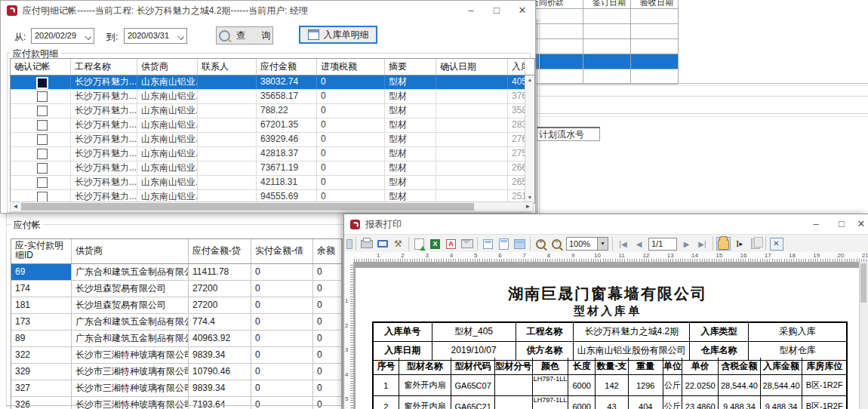 Image resolution: width=868 pixels, height=409 pixels. I want to click on column-header: 摘要, so click(411, 66).